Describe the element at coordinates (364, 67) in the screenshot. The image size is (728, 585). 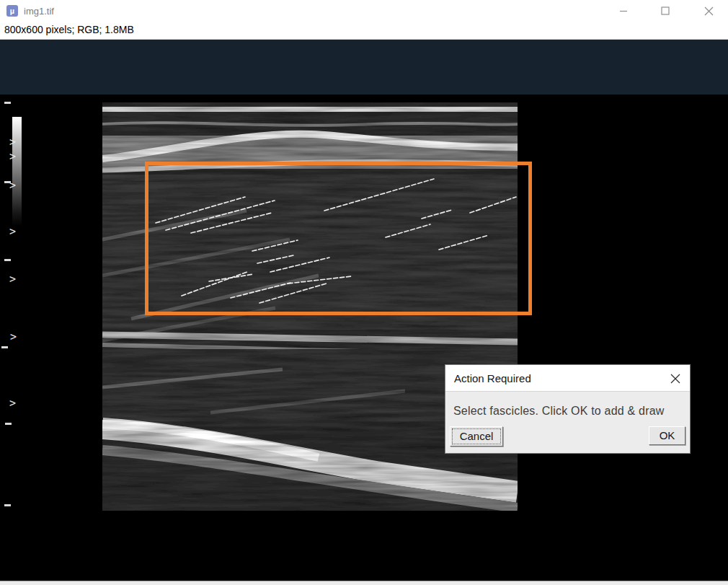
I see `top-panel` at that location.